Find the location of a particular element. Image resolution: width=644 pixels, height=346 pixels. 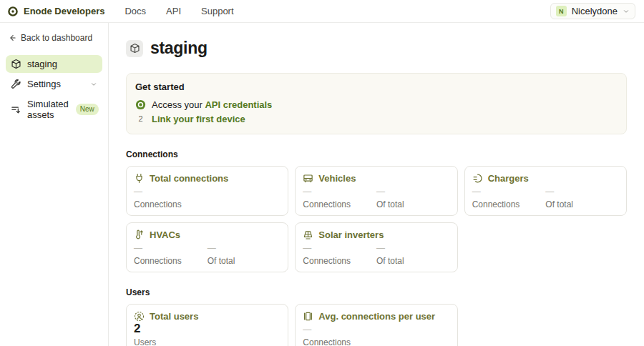

card-total-connections: Total connections — Connections is located at coordinates (208, 191).